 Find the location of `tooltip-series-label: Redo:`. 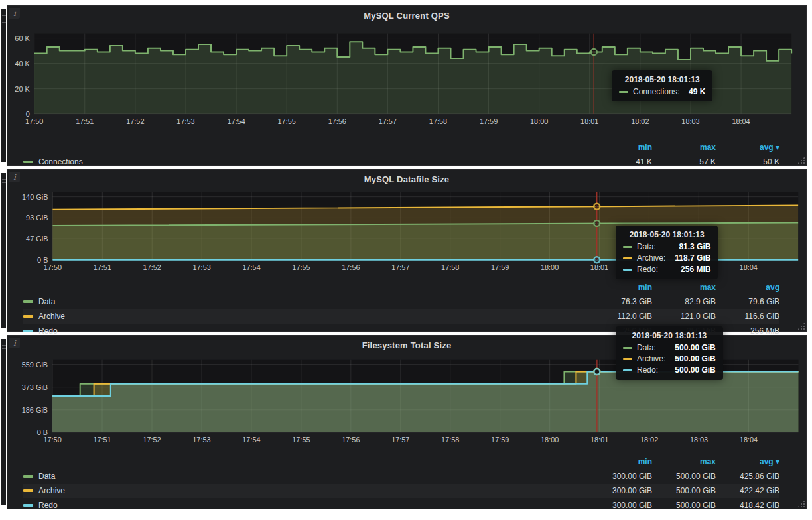

tooltip-series-label: Redo: is located at coordinates (647, 370).